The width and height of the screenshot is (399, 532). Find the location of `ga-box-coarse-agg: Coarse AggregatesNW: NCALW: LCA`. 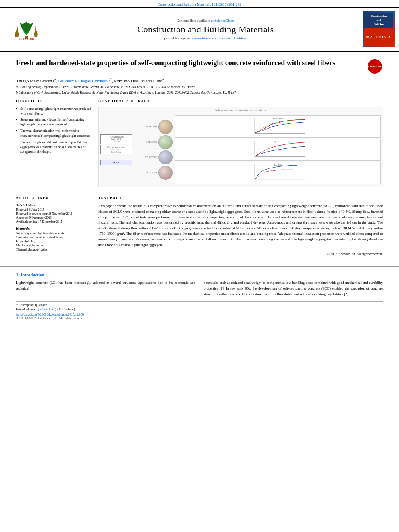

ga-box-coarse-agg: Coarse AggregatesNW: NCALW: LCA is located at coordinates (116, 150).